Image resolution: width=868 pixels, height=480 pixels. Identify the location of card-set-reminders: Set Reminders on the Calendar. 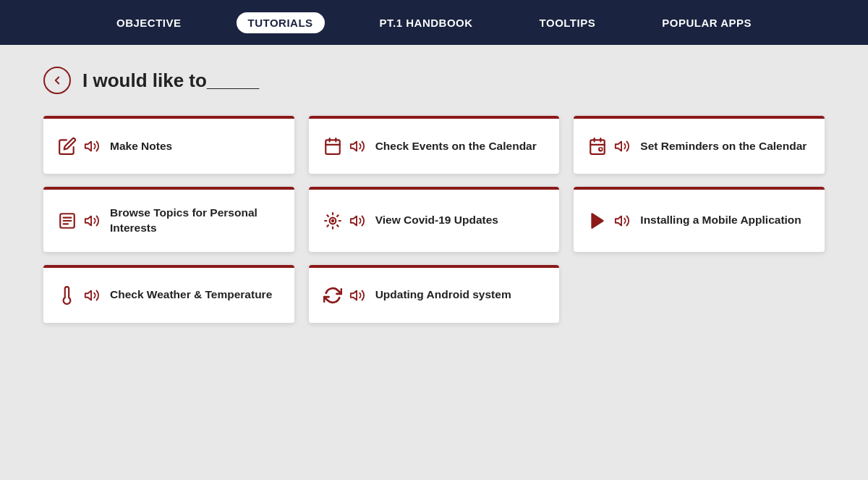
(699, 145).